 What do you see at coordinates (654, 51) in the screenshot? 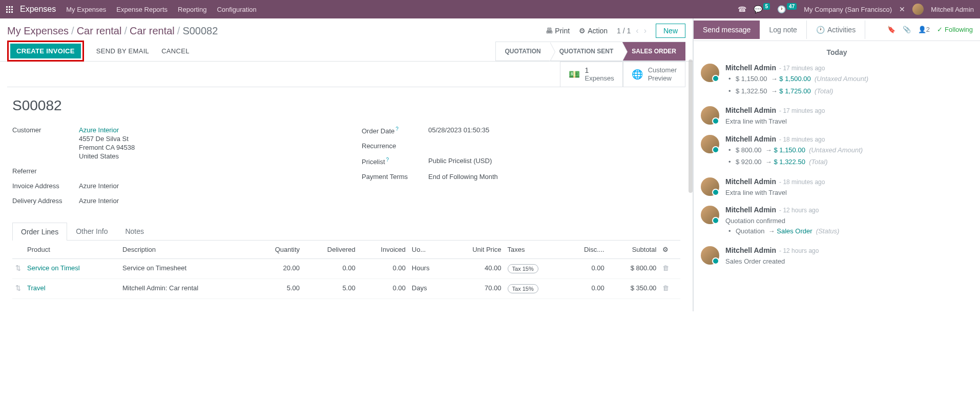
I see `status-sales-order: SALES ORDER` at bounding box center [654, 51].